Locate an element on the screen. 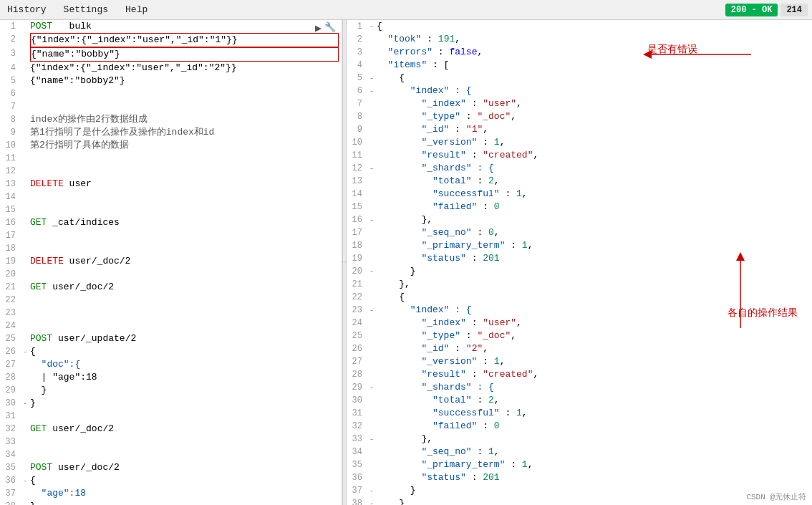  table-row: 37- } is located at coordinates (579, 491).